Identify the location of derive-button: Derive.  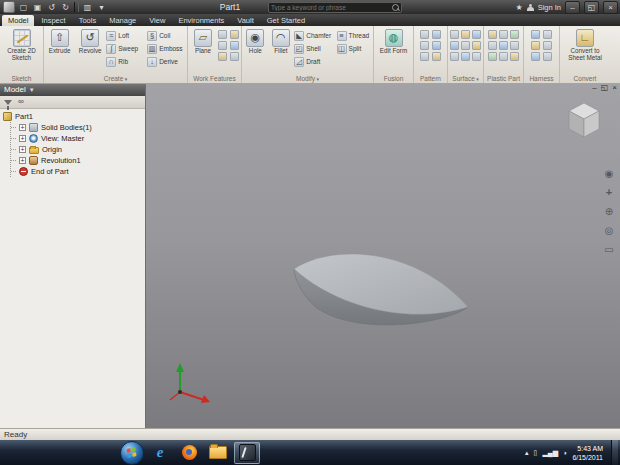
(166, 62).